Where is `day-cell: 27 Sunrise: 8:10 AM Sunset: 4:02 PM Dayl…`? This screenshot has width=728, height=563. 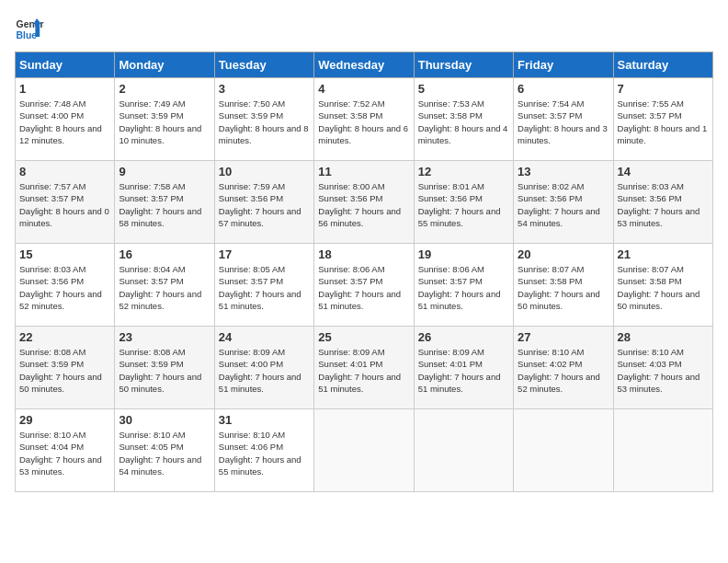 day-cell: 27 Sunrise: 8:10 AM Sunset: 4:02 PM Dayl… is located at coordinates (563, 368).